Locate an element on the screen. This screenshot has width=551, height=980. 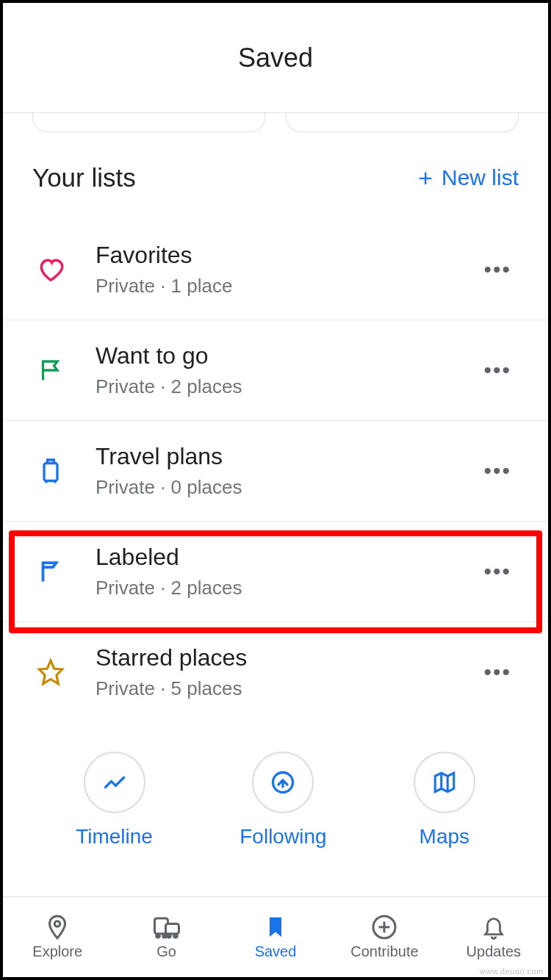
carousel-stub is located at coordinates (276, 122).